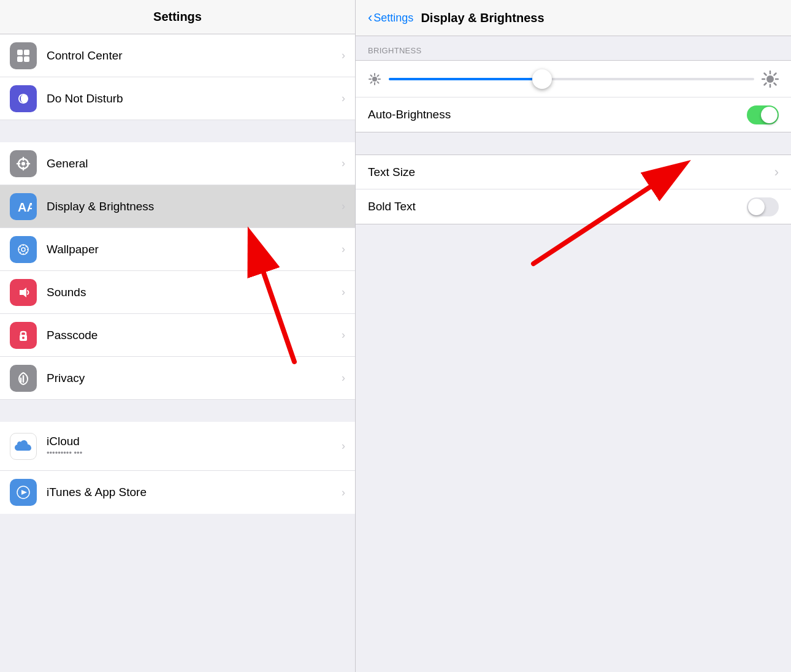 The height and width of the screenshot is (672, 791). What do you see at coordinates (573, 189) in the screenshot?
I see `text-group: Text Size › Bold Text` at bounding box center [573, 189].